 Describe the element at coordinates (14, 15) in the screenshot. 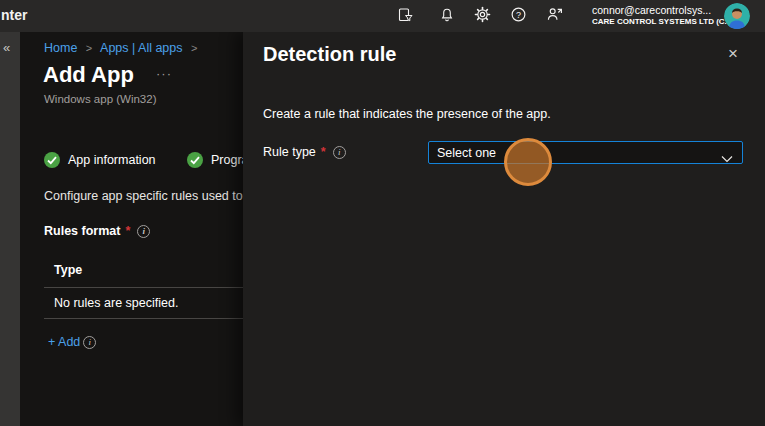

I see `app-title: nter` at that location.